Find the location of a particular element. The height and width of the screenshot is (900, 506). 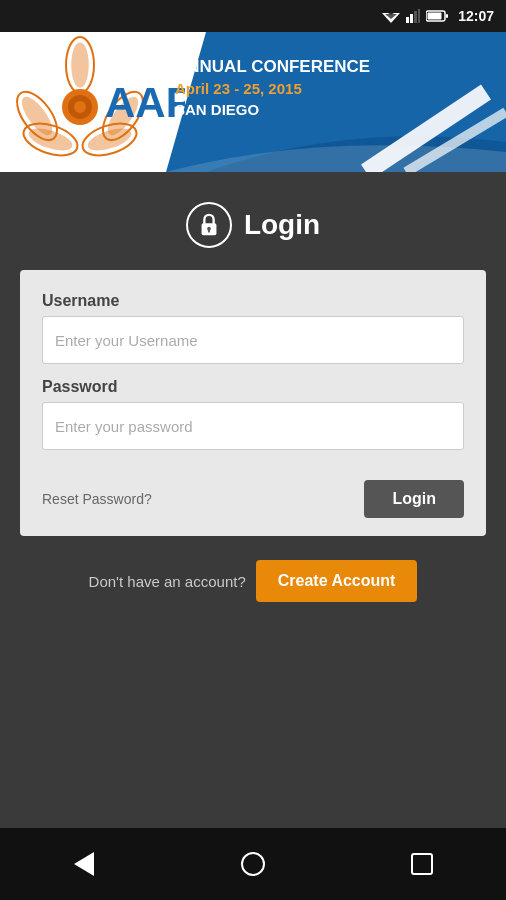

card-actions: Reset Password? Login is located at coordinates (253, 499).